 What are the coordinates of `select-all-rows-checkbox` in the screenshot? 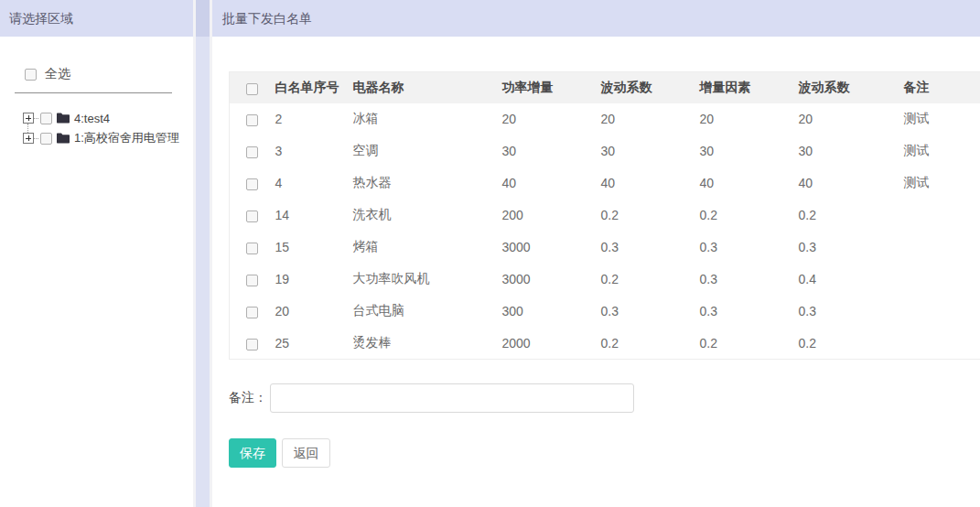 It's located at (253, 90).